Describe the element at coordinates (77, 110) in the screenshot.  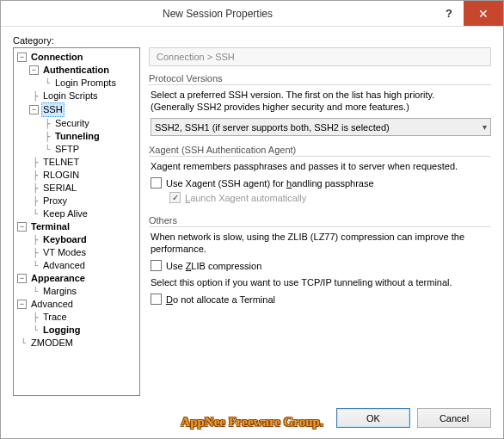
I see `tree-ssh: −SSH` at that location.